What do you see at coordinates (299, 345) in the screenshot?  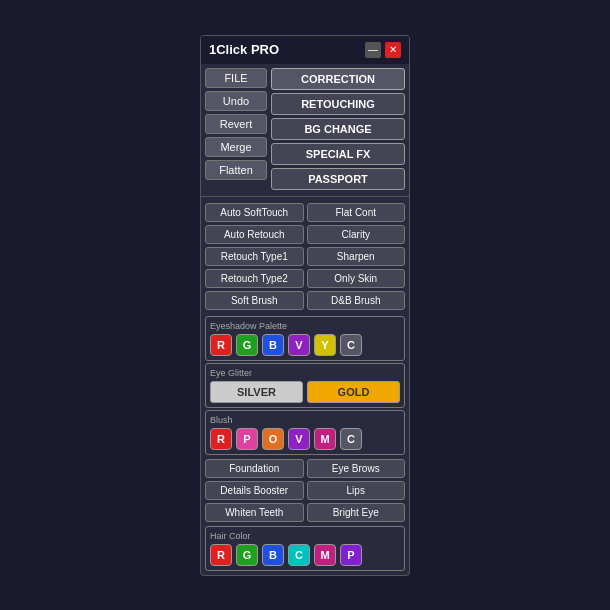 I see `eye-violet-circle: V` at bounding box center [299, 345].